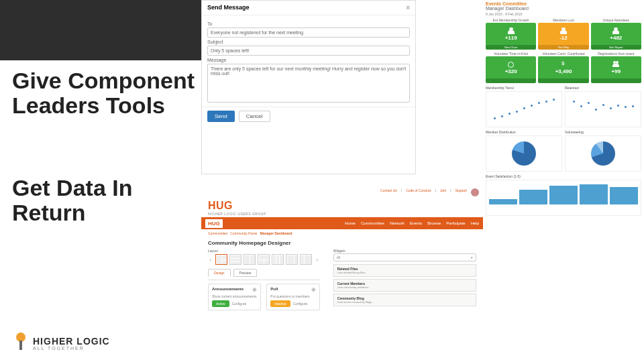  Describe the element at coordinates (211, 260) in the screenshot. I see `chevron-left-icon: ‹` at that location.